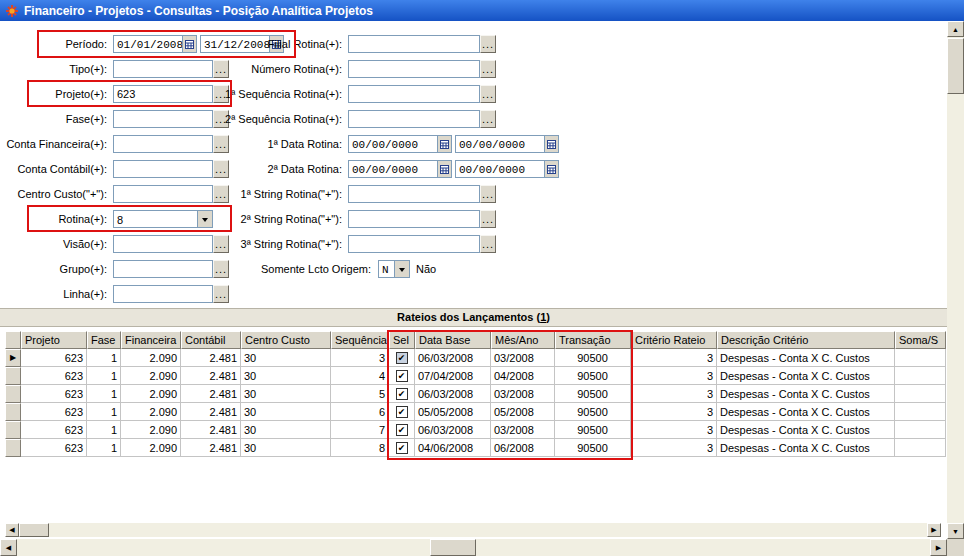 This screenshot has height=556, width=964. What do you see at coordinates (12, 530) in the screenshot?
I see `grid-scroll-left-button: ◀` at bounding box center [12, 530].